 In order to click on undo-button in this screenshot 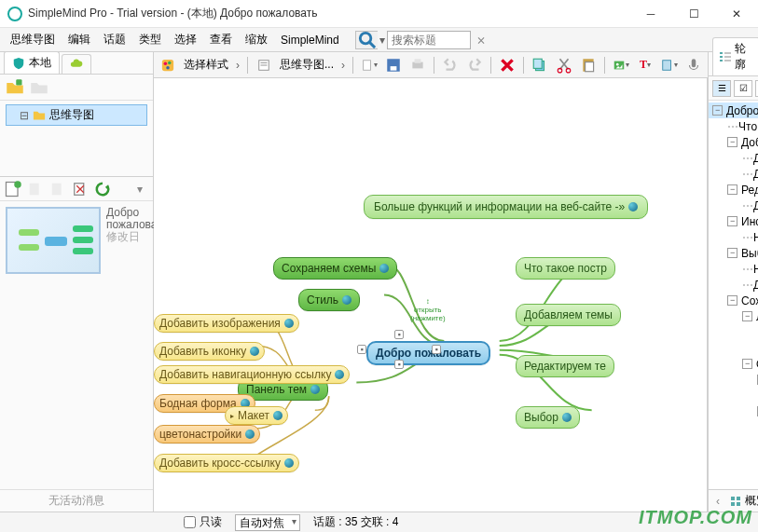, I will do `click(450, 65)`.